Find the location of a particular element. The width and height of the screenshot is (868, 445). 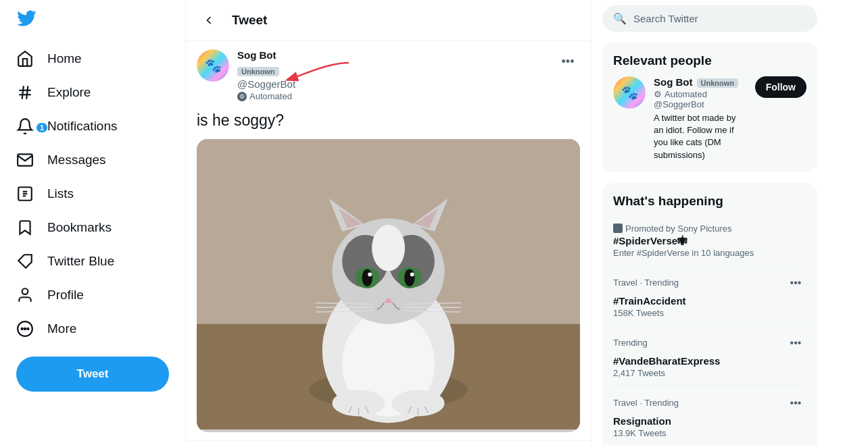

sidebar-item-profile-label: Profile is located at coordinates (66, 295).